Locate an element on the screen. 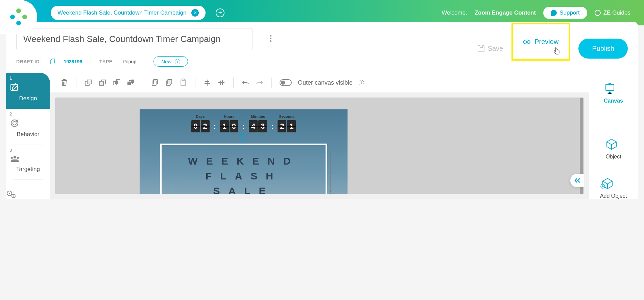  save-button: Save is located at coordinates (491, 49).